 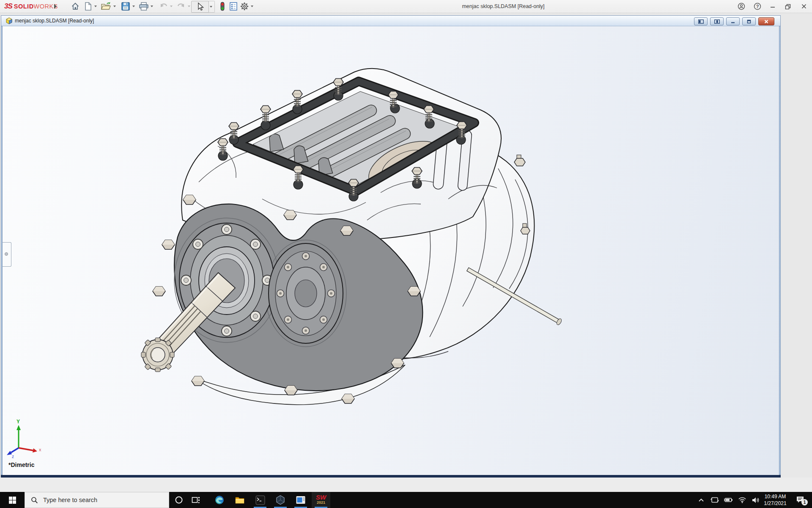 I want to click on home-icon, so click(x=75, y=6).